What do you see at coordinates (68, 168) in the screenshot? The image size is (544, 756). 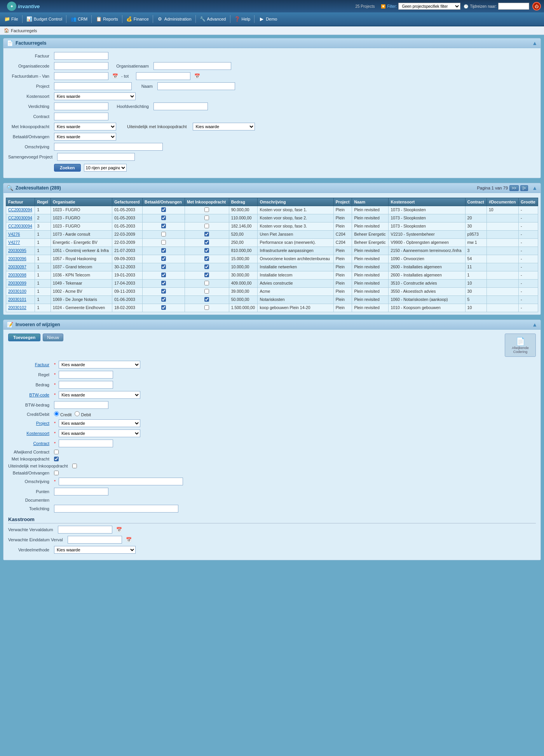 I see `search-button: Zoeken` at bounding box center [68, 168].